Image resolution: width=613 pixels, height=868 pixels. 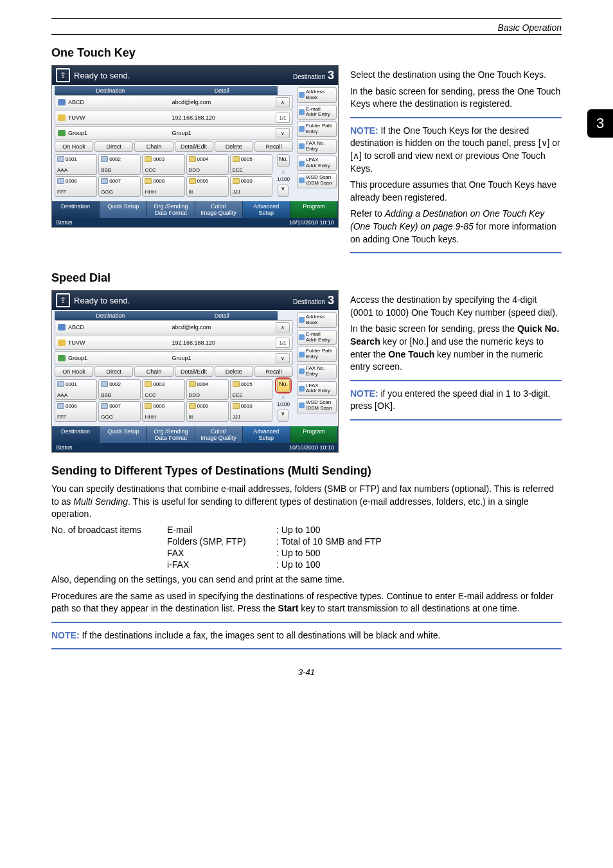 What do you see at coordinates (195, 372) in the screenshot?
I see `send-panel-speeddial: ⇪ Ready to send. Destination 3 Destinati…` at bounding box center [195, 372].